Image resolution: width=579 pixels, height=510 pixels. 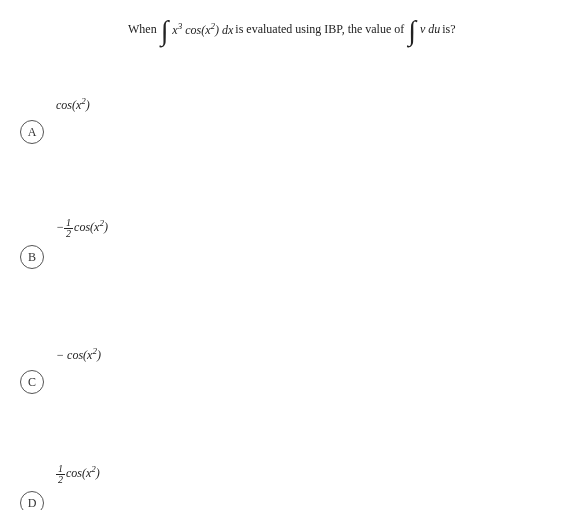 I want to click on integrand-2: v du, so click(x=430, y=30).